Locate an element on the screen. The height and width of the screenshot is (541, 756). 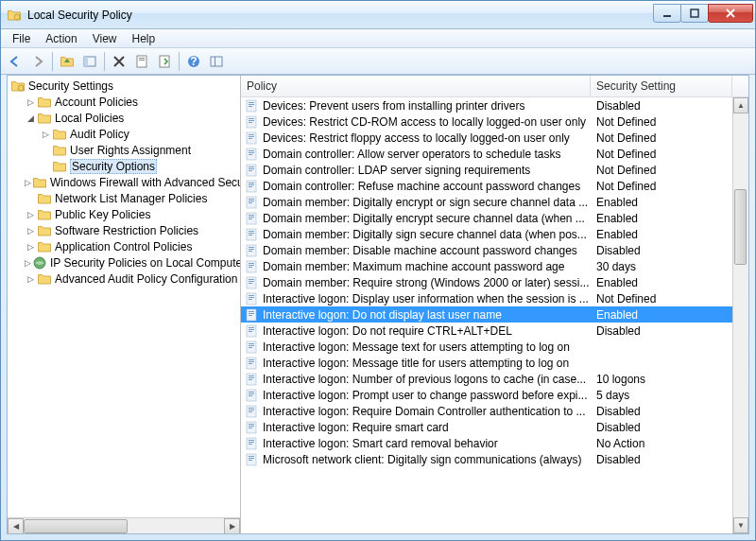
window-title: Local Security Policy is located at coordinates (340, 15).